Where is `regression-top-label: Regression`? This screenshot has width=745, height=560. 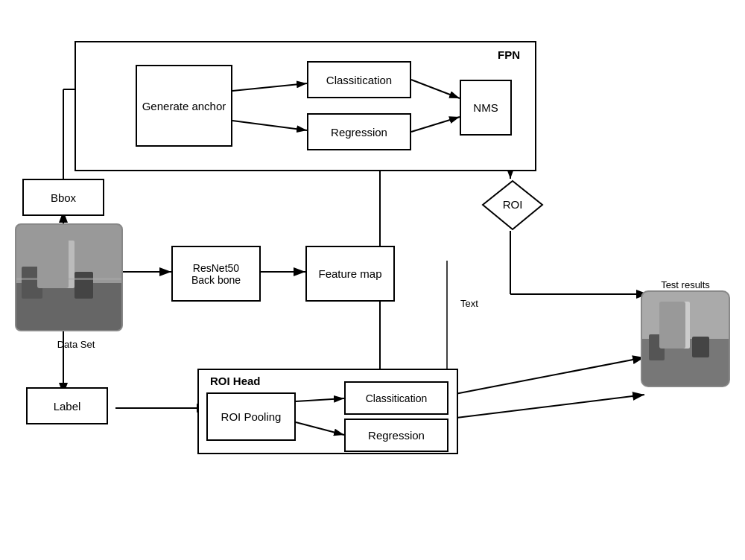 regression-top-label: Regression is located at coordinates (359, 133).